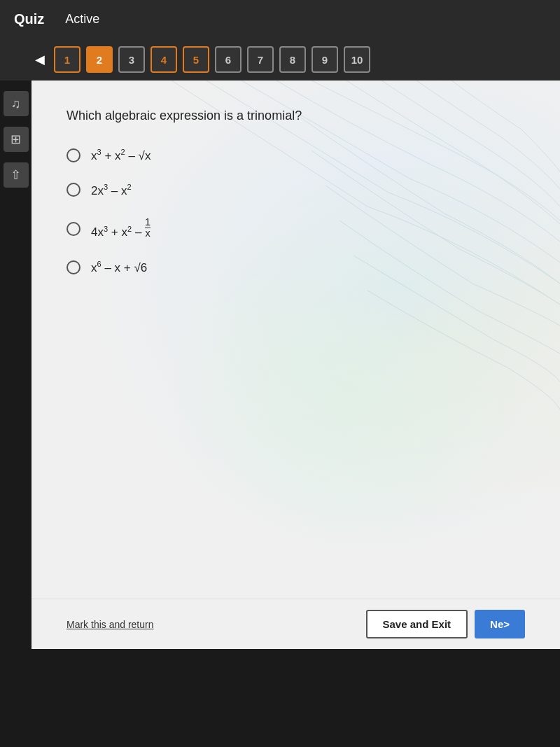 This screenshot has width=560, height=747. I want to click on answer-text-c: 4x3 + x2 – 1x, so click(120, 228).